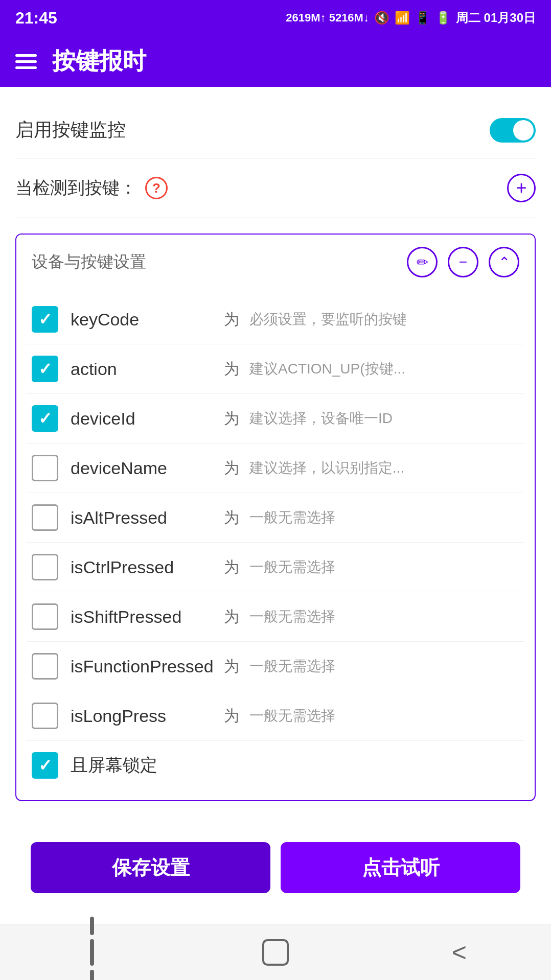 The image size is (551, 980). I want to click on home-icon, so click(276, 952).